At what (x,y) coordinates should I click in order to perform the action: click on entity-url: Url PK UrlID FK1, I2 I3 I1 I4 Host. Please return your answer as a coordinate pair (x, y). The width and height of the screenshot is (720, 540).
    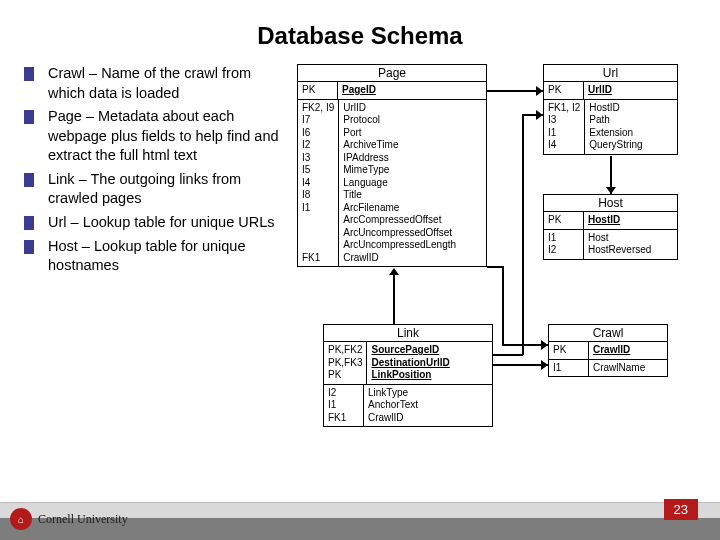
    Looking at the image, I should click on (610, 110).